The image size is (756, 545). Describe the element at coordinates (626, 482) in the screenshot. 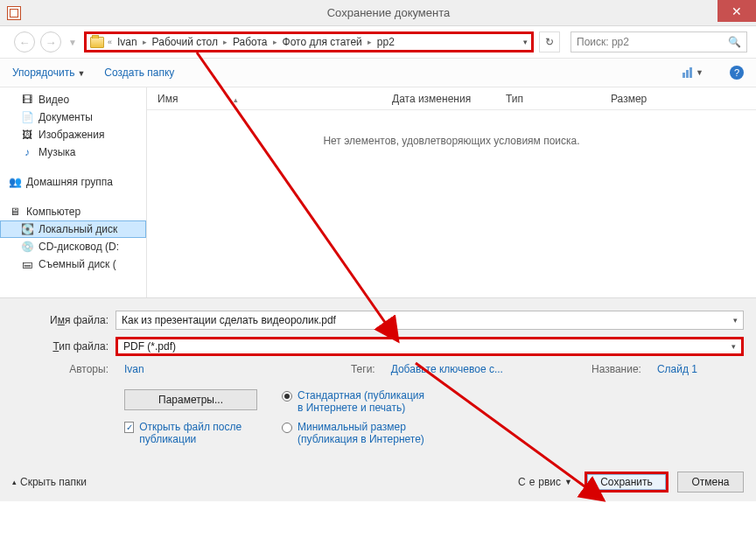

I see `save-button: Сохранить` at that location.